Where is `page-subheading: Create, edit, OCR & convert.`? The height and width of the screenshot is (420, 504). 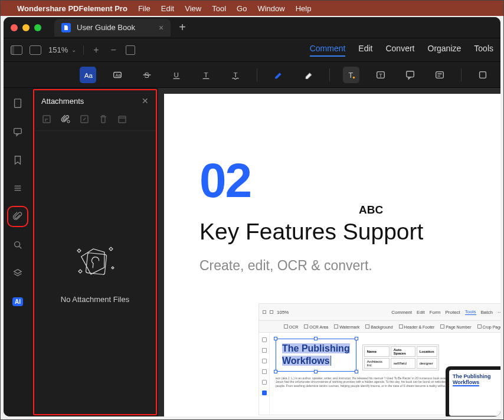 page-subheading: Create, edit, OCR & convert. is located at coordinates (332, 265).